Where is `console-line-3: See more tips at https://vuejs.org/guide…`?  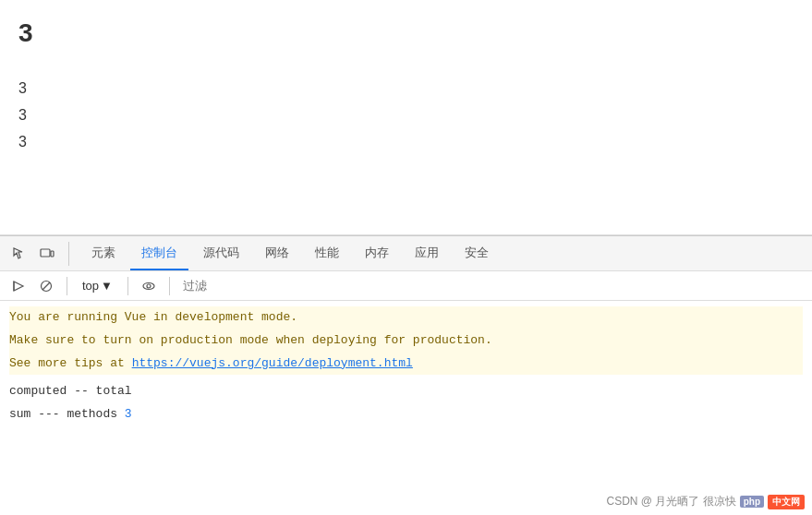
console-line-3: See more tips at https://vuejs.org/guide… is located at coordinates (406, 364).